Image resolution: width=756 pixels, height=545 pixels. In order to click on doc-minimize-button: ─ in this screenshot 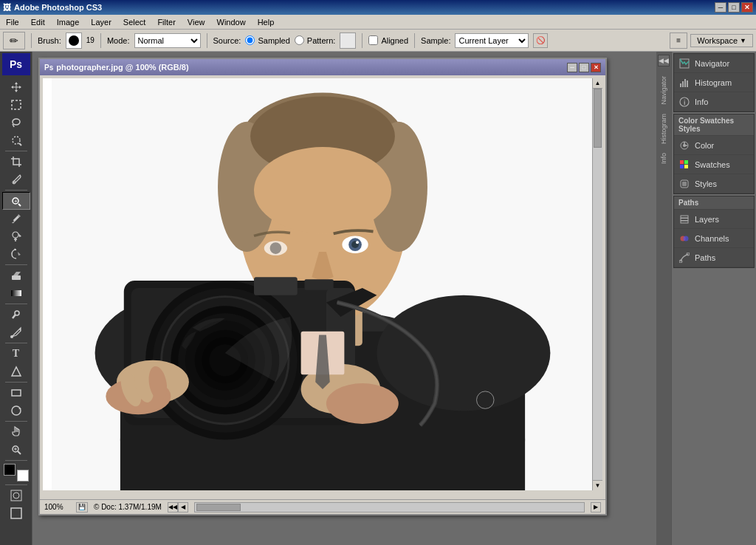, I will do `click(572, 68)`.